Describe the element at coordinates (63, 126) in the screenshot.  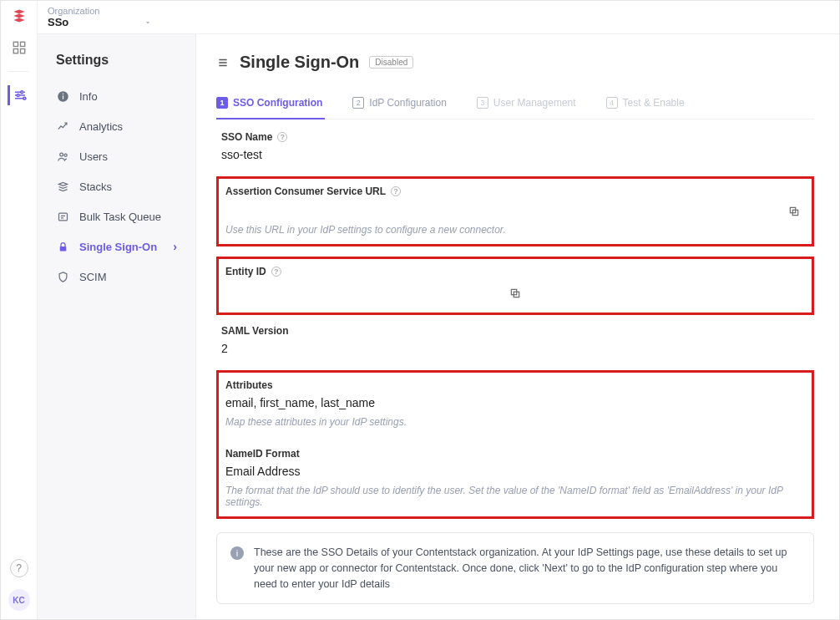
I see `analytics-icon` at that location.